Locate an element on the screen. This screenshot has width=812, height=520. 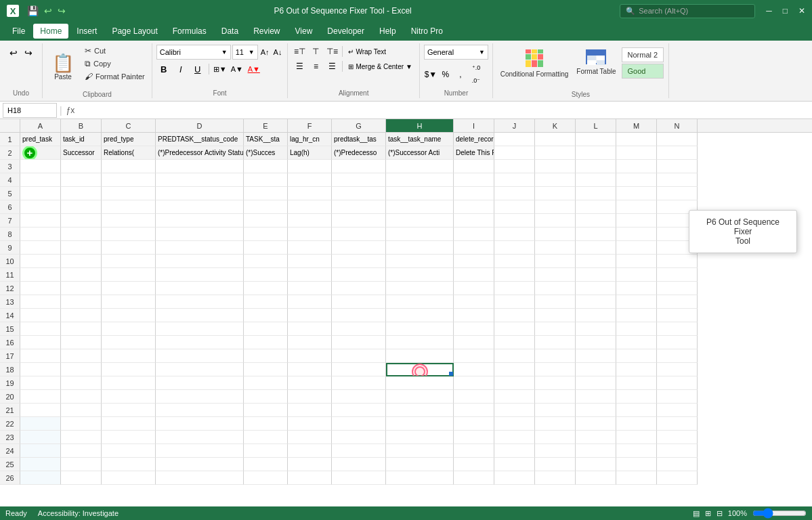
col-header-l: L is located at coordinates (596, 126).